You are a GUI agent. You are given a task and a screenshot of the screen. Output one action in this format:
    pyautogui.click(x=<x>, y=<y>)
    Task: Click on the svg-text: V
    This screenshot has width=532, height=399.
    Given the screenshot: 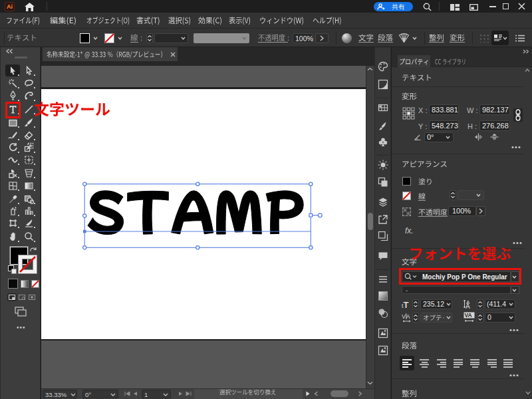 What is the action you would take?
    pyautogui.click(x=404, y=317)
    